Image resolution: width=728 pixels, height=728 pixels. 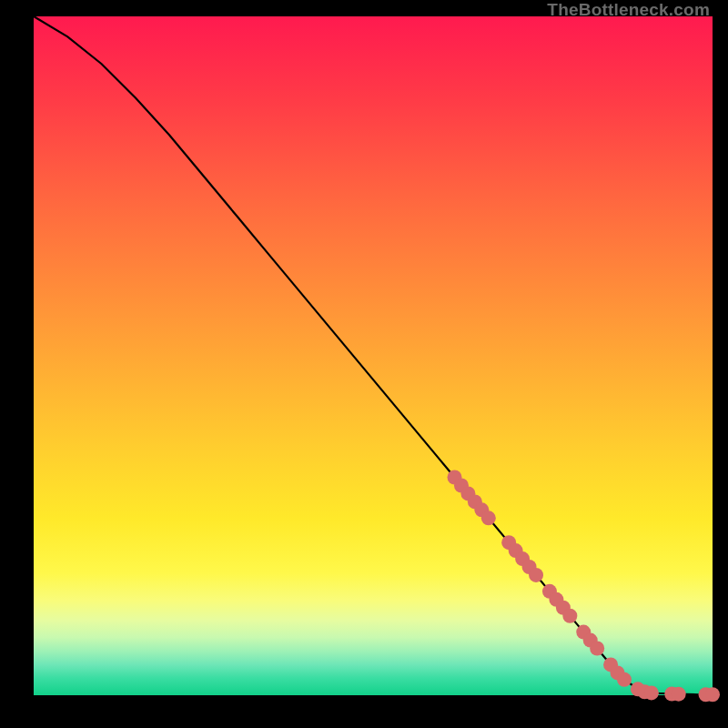 What do you see at coordinates (584, 586) in the screenshot?
I see `marker-group` at bounding box center [584, 586].